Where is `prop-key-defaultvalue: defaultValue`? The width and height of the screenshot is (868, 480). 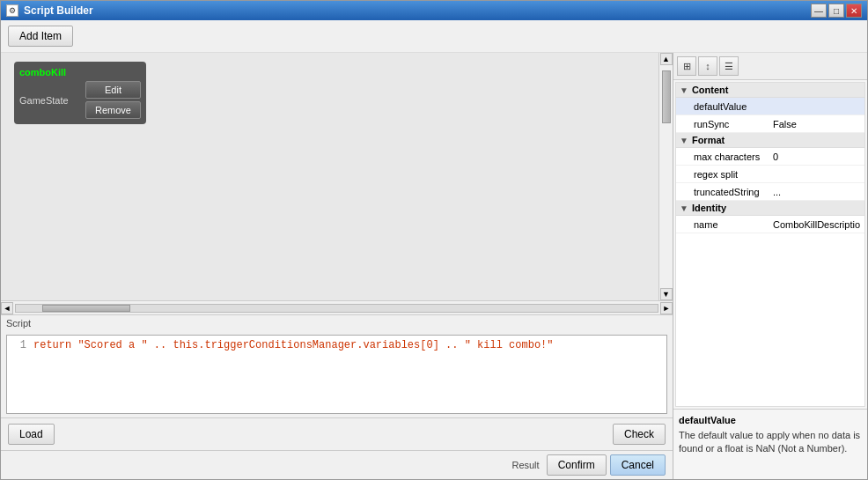 prop-key-defaultvalue: defaultValue is located at coordinates (733, 107).